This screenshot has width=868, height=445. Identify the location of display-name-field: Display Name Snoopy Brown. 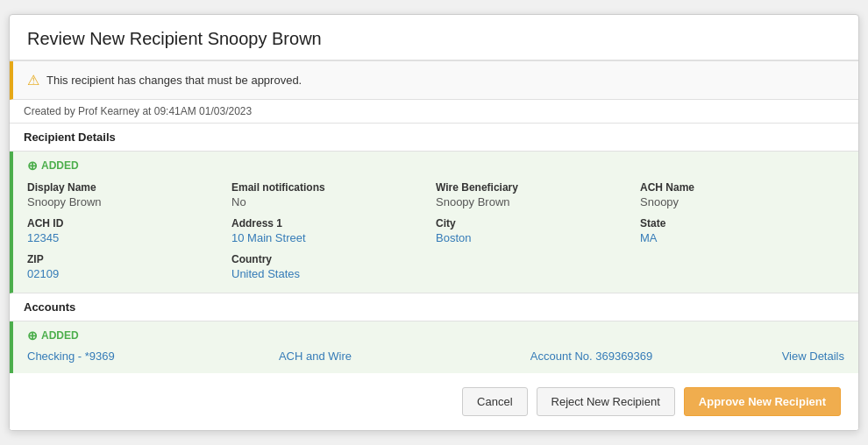
(130, 194).